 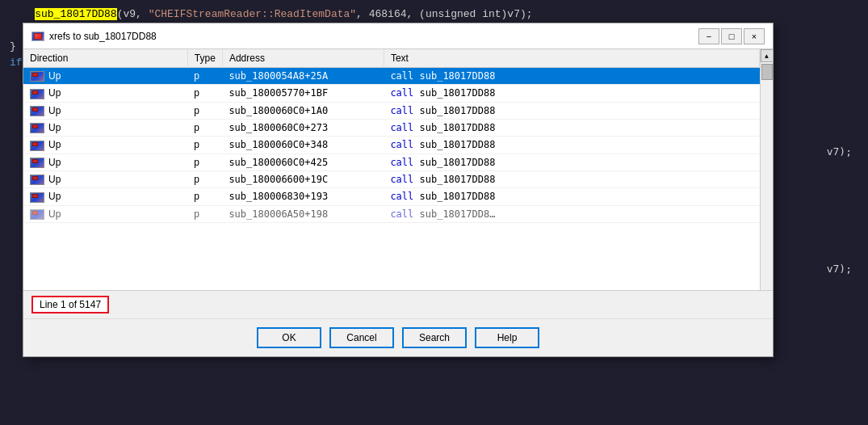 What do you see at coordinates (94, 36) in the screenshot?
I see `titlebar-left: xrefs to sub_18017DD88` at bounding box center [94, 36].